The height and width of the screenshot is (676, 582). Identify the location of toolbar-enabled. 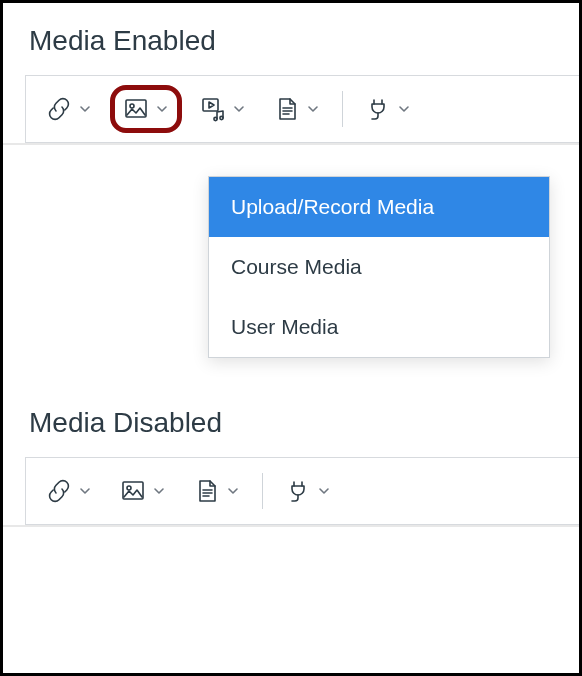
(302, 109).